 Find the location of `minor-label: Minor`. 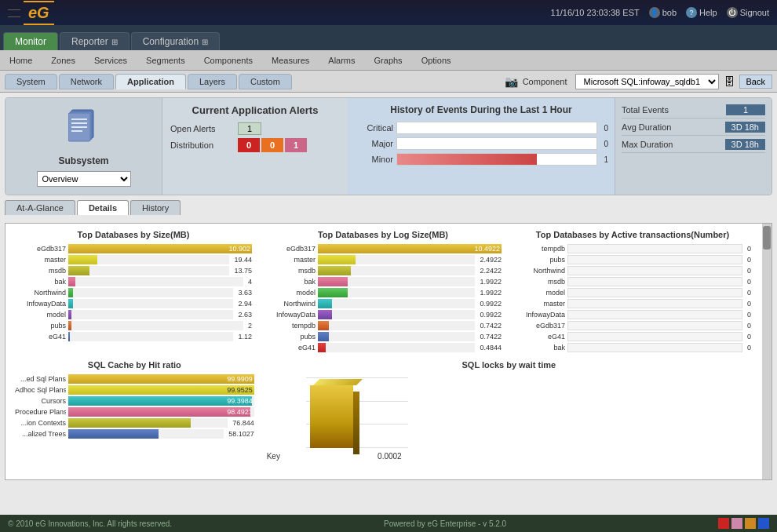

minor-label: Minor is located at coordinates (374, 159).